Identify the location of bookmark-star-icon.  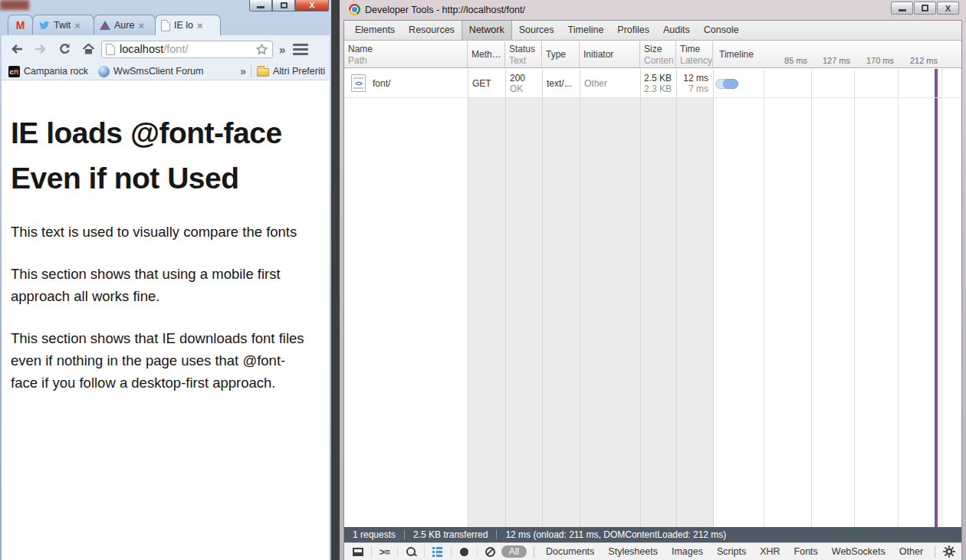
(262, 49).